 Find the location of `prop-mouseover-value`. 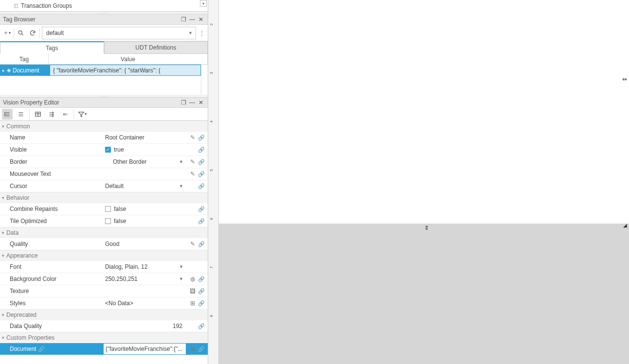

prop-mouseover-value is located at coordinates (145, 174).